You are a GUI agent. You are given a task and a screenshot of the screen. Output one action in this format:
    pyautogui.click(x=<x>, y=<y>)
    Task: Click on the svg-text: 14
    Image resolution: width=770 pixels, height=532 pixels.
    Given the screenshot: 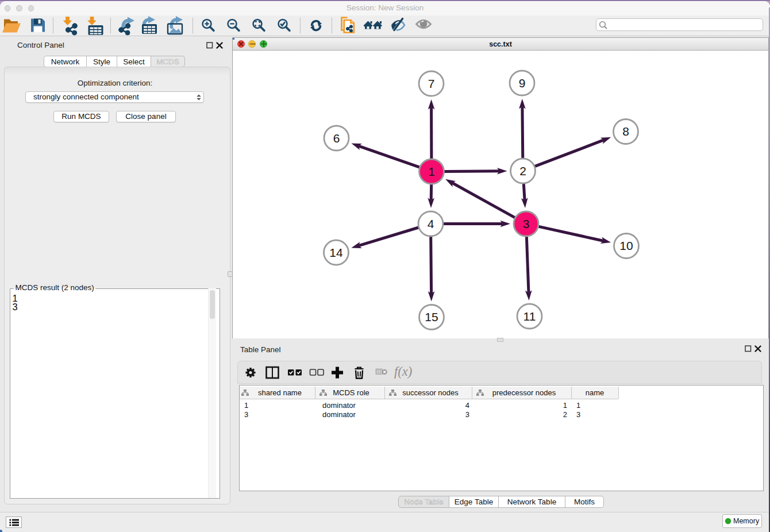 What is the action you would take?
    pyautogui.click(x=336, y=253)
    